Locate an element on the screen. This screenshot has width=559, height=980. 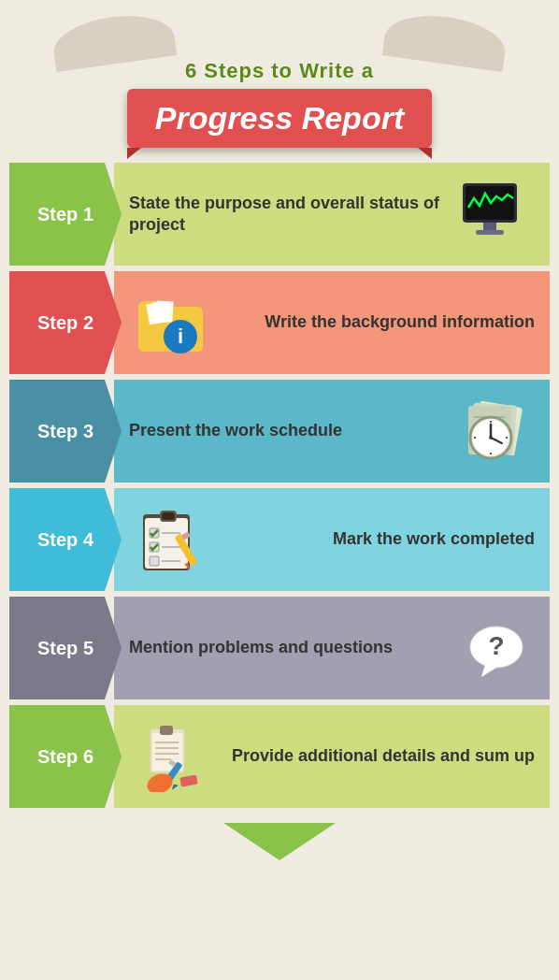
step-1-icon is located at coordinates (493, 214).